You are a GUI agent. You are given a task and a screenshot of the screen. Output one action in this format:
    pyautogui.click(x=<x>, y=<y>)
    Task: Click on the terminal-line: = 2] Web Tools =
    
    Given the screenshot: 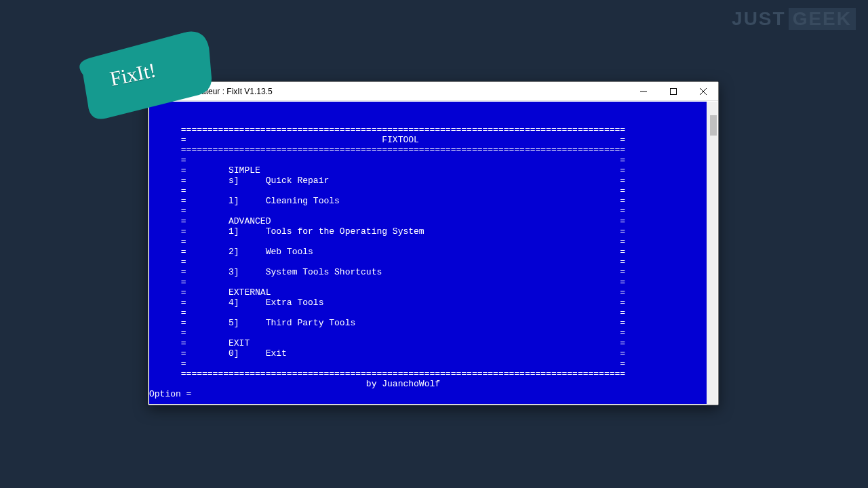 What is the action you would take?
    pyautogui.click(x=433, y=252)
    